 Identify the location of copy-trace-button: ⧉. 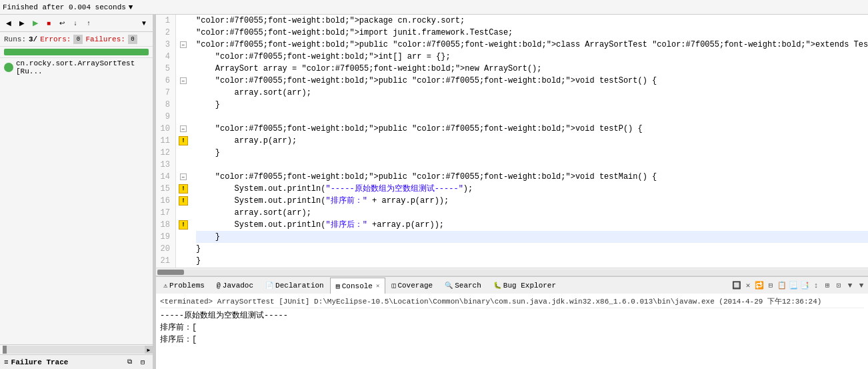
(129, 362).